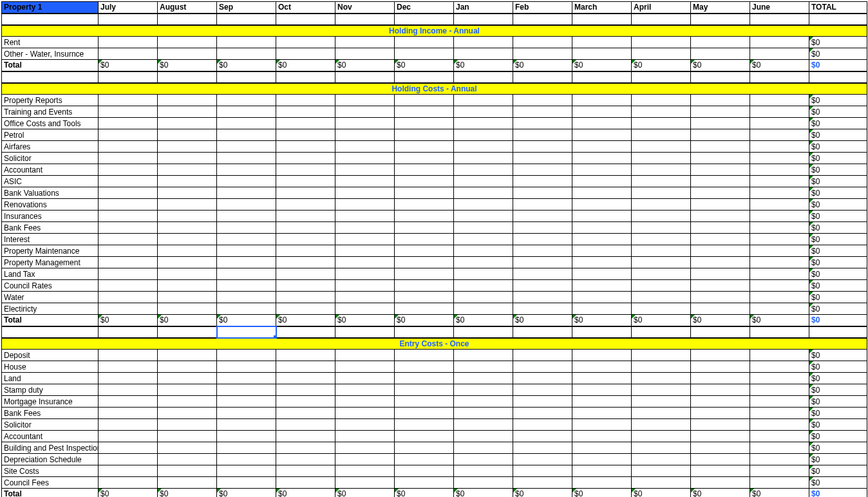 This screenshot has height=497, width=868. I want to click on row-label: Rent, so click(50, 42).